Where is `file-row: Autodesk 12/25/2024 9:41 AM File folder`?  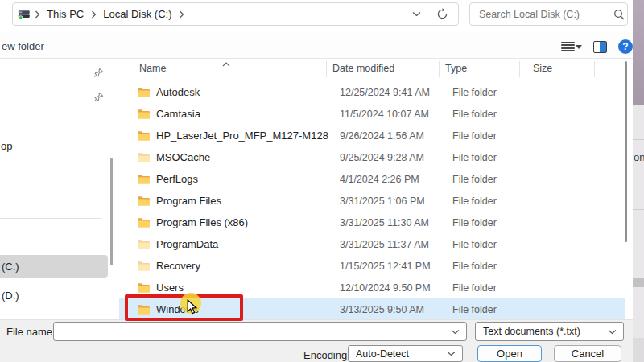
file-row: Autodesk 12/25/2024 9:41 AM File folder is located at coordinates (372, 92).